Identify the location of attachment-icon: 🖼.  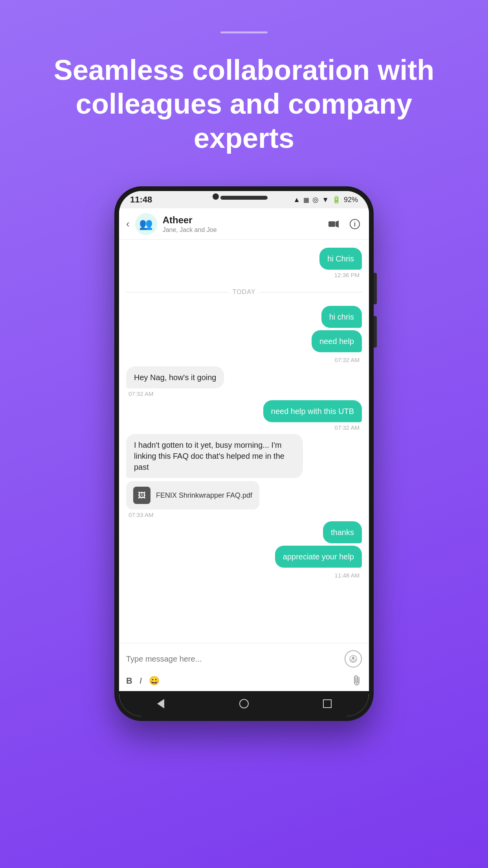
(142, 495).